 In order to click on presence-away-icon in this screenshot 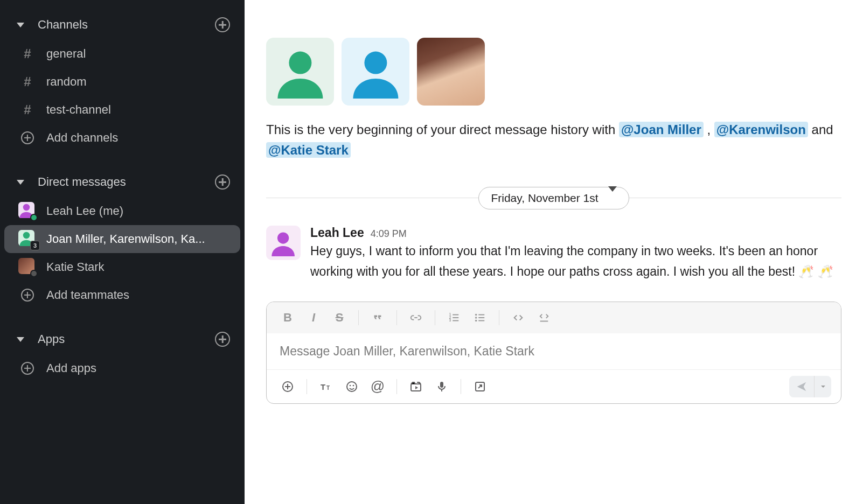, I will do `click(34, 274)`.